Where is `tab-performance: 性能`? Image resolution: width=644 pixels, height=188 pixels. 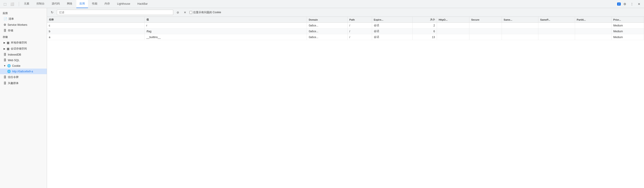
tab-performance: 性能 is located at coordinates (94, 4).